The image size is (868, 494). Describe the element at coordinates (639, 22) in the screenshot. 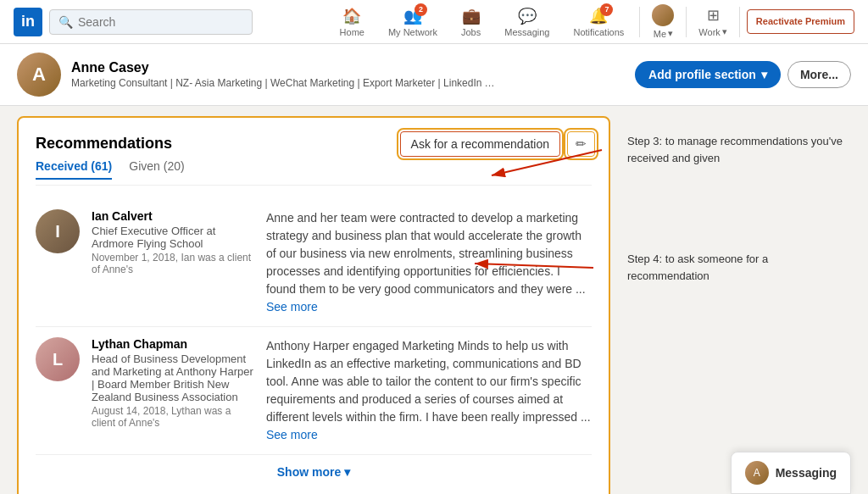

I see `nav-divider` at that location.